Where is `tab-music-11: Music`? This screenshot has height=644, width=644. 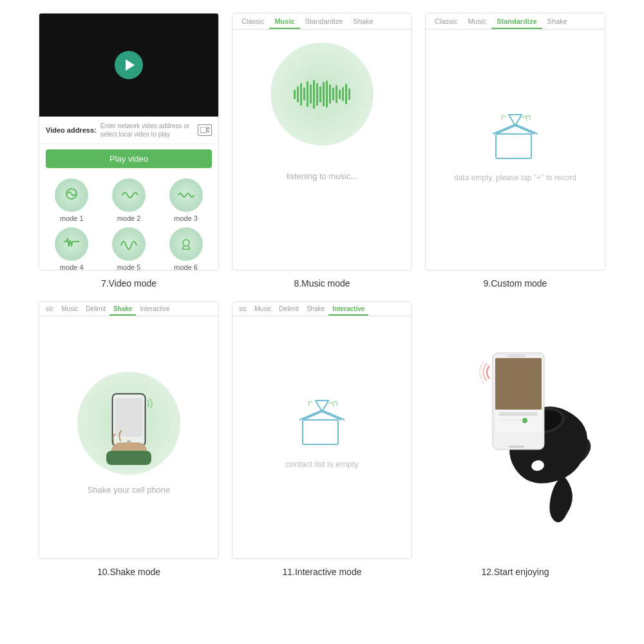 tab-music-11: Music is located at coordinates (263, 309).